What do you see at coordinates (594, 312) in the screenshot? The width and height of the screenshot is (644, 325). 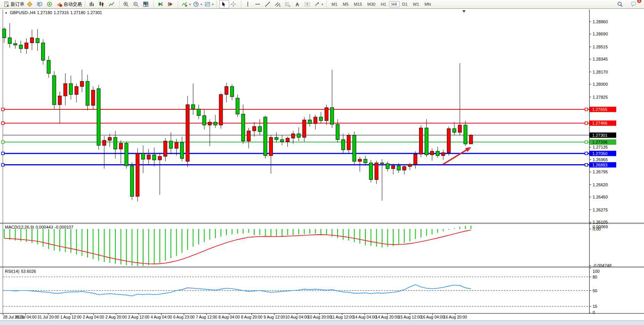 I see `rsi-axis-tick: 0` at bounding box center [594, 312].